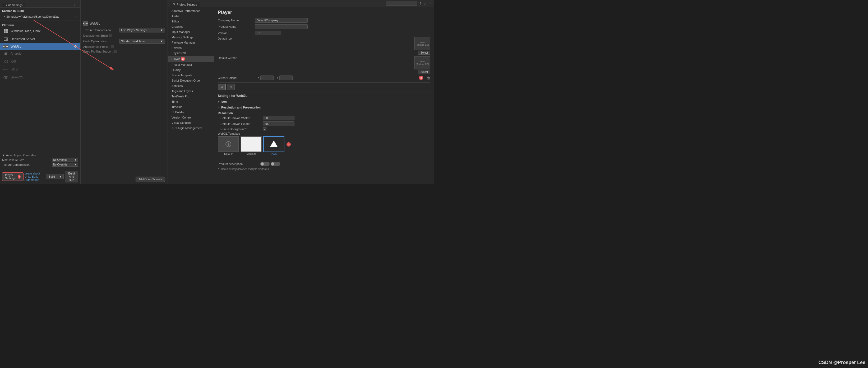 This screenshot has width=868, height=368. What do you see at coordinates (185, 4) in the screenshot?
I see `project-settings-tab: ⚙ Project Settings` at bounding box center [185, 4].